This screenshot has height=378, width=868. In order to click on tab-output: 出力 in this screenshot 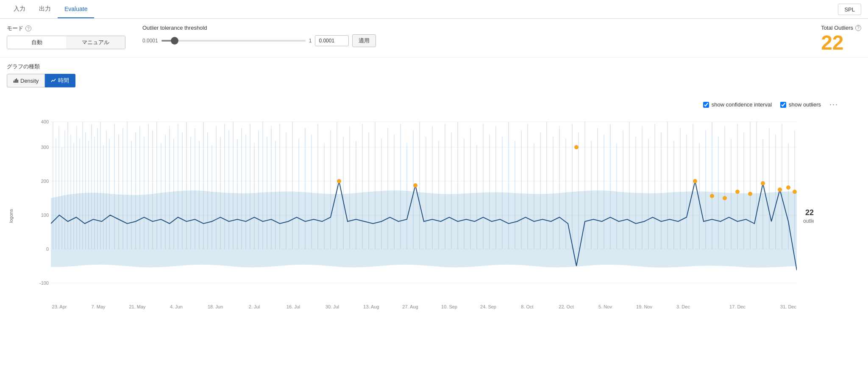, I will do `click(45, 9)`.